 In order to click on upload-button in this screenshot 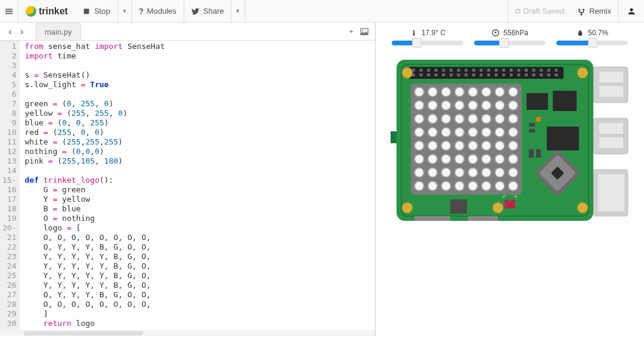, I will do `click(364, 32)`.